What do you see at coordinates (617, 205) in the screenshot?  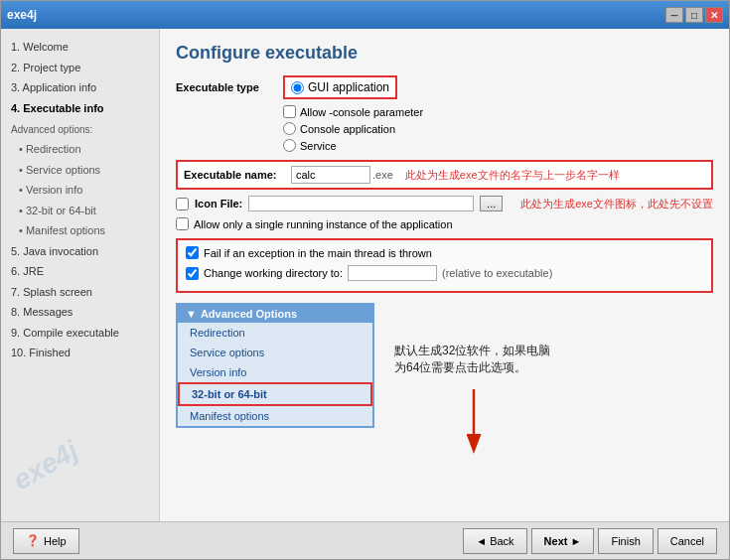 I see `icon-annotation: 此处为生成exe文件图标，此处先不设置` at bounding box center [617, 205].